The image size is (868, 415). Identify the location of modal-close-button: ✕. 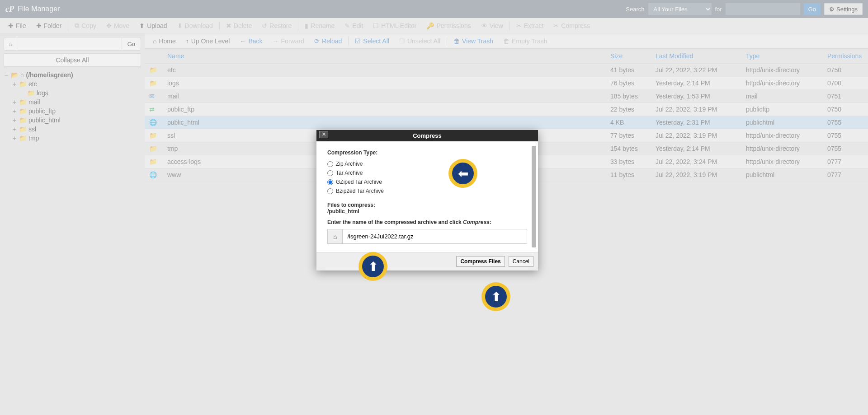
(324, 135).